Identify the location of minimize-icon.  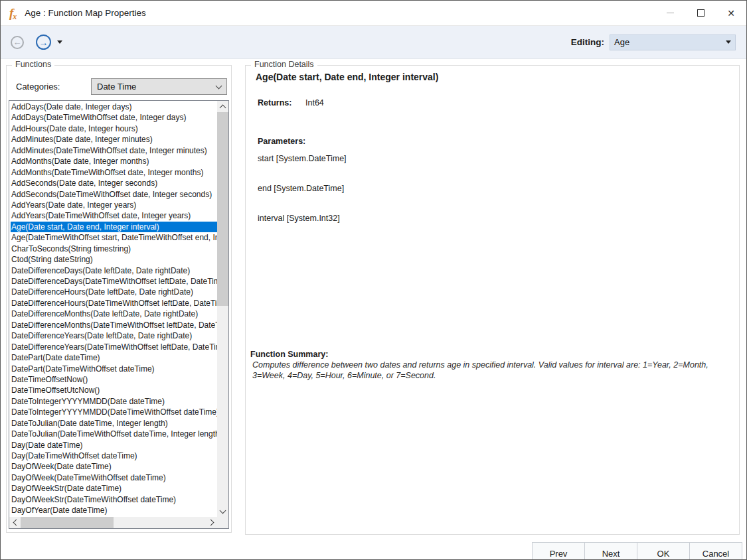
(671, 13).